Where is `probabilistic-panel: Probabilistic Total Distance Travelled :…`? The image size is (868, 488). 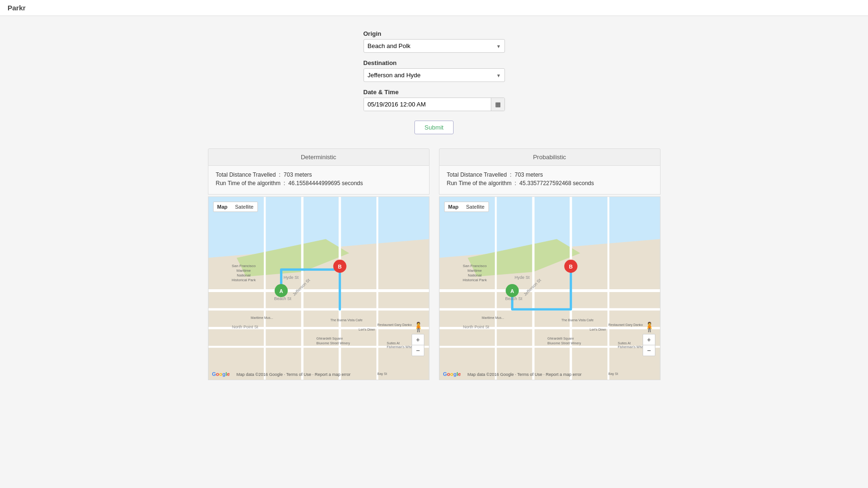
probabilistic-panel: Probabilistic Total Distance Travelled :… is located at coordinates (550, 264).